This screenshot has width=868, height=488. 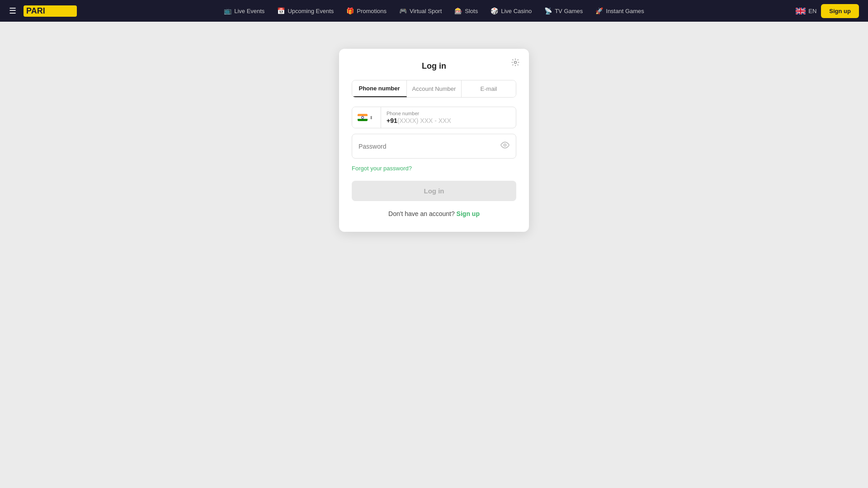 What do you see at coordinates (424, 121) in the screenshot?
I see `phone-placeholder-text: (XXXX) XXX - XXX` at bounding box center [424, 121].